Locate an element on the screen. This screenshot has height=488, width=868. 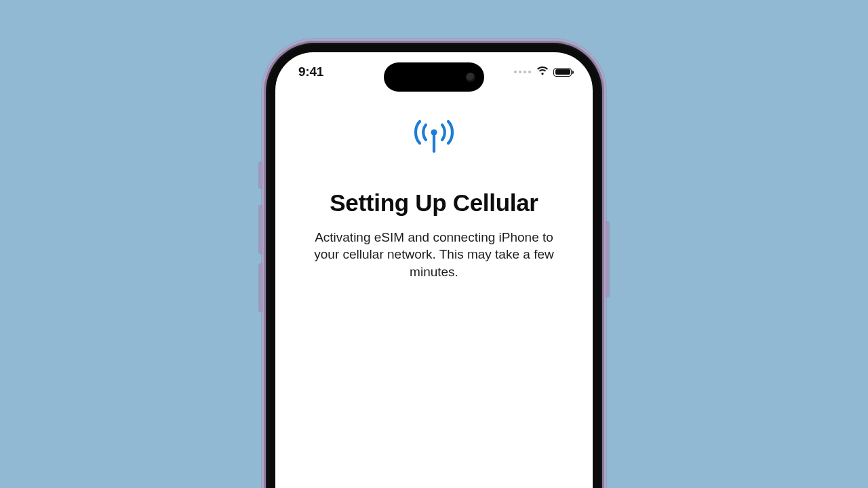
wifi-icon is located at coordinates (542, 72).